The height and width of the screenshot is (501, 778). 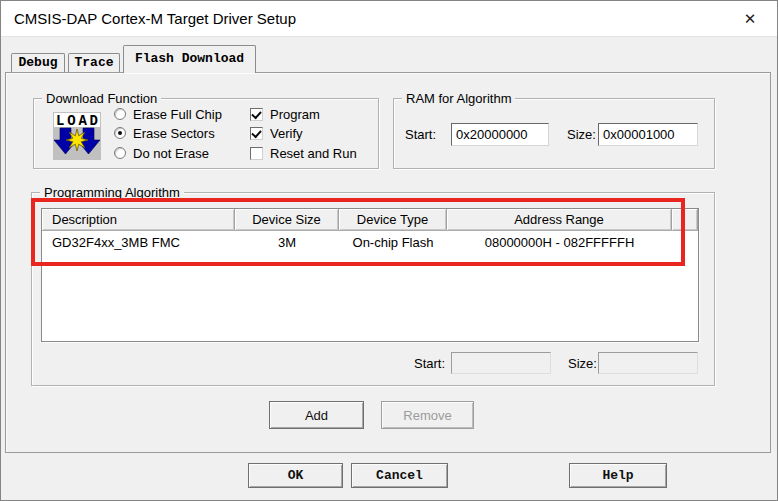 What do you see at coordinates (190, 59) in the screenshot?
I see `tab-flash-download: Flash Download` at bounding box center [190, 59].